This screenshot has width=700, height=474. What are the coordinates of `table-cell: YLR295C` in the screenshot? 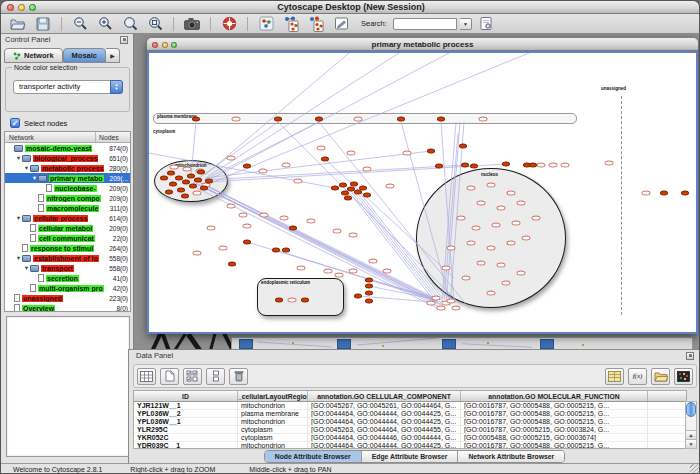 It's located at (186, 430).